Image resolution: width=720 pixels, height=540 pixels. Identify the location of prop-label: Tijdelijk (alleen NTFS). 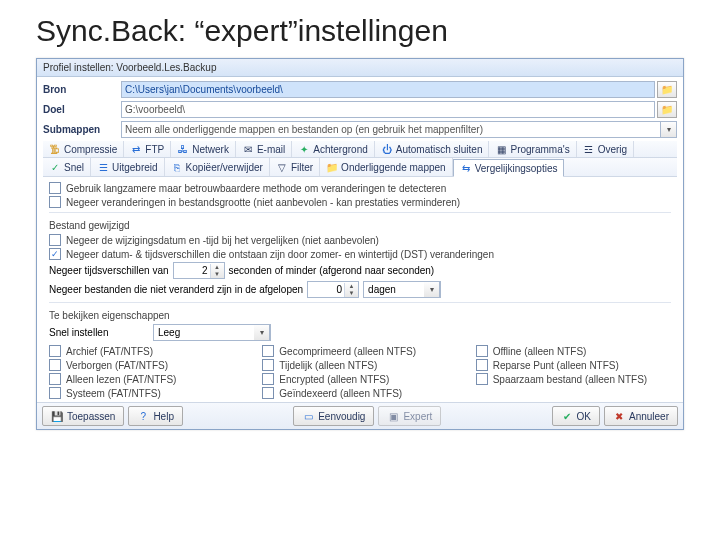
(328, 366).